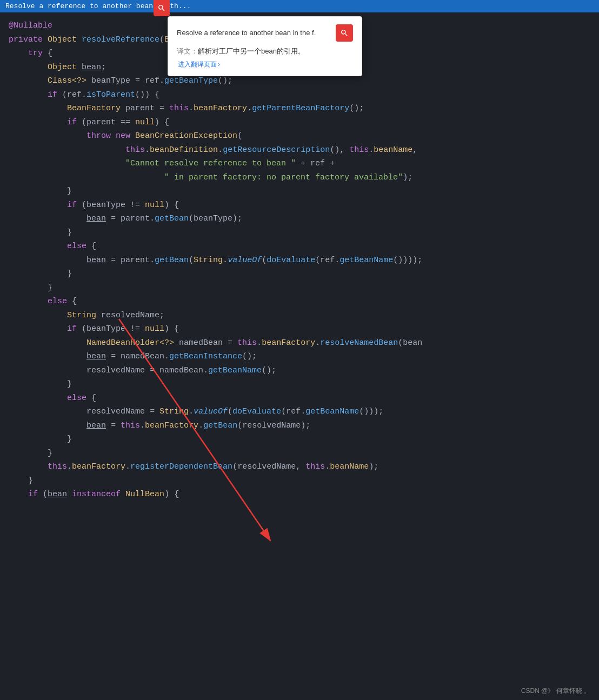  What do you see at coordinates (104, 68) in the screenshot?
I see `code-token: ;` at bounding box center [104, 68].